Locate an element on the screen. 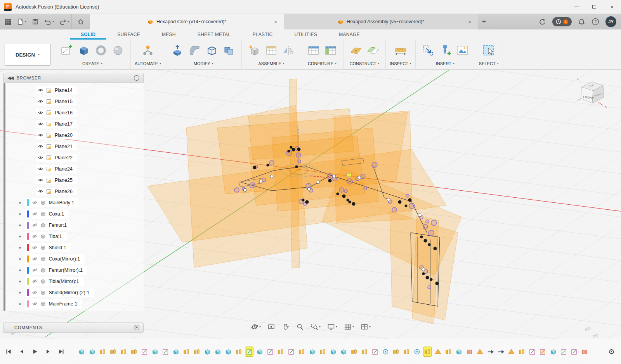 The image size is (621, 364). ribbon-tab-manage: MANAGE is located at coordinates (349, 35).